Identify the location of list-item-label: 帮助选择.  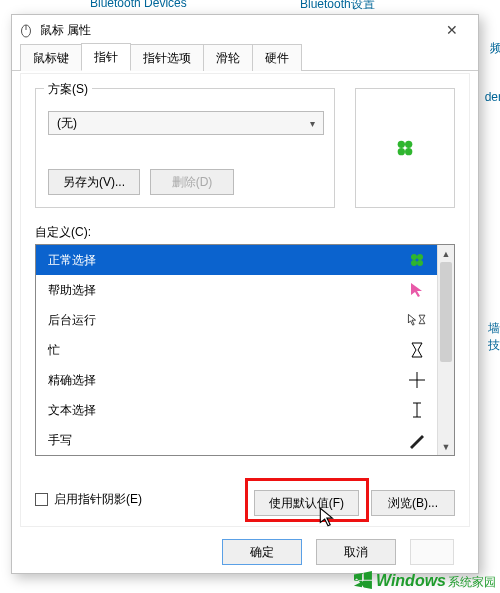
(72, 290).